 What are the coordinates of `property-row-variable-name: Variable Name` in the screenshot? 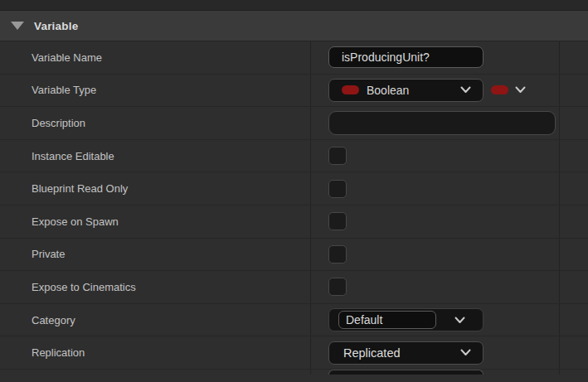 It's located at (294, 58).